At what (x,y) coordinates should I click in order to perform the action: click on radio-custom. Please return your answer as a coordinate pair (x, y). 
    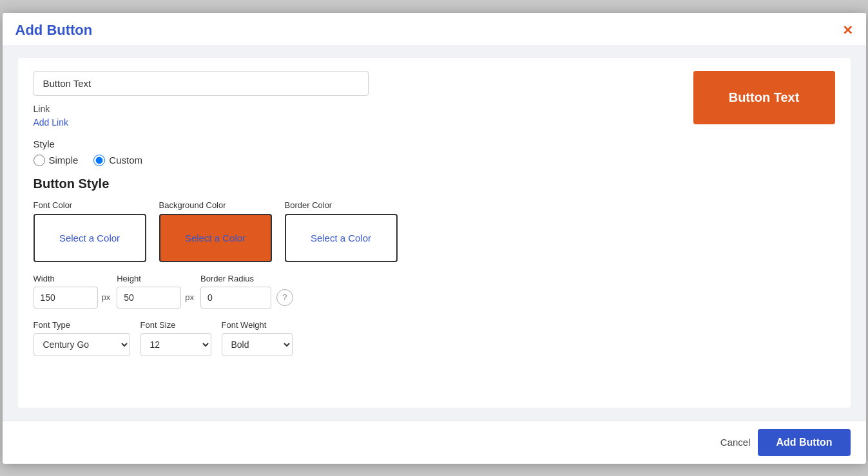
    Looking at the image, I should click on (99, 160).